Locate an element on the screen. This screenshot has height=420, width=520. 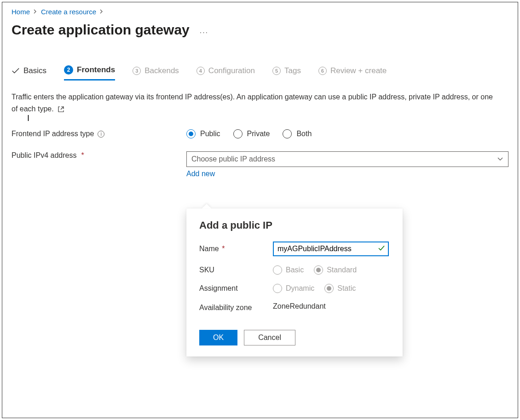
page-title: Create application gateway is located at coordinates (100, 30).